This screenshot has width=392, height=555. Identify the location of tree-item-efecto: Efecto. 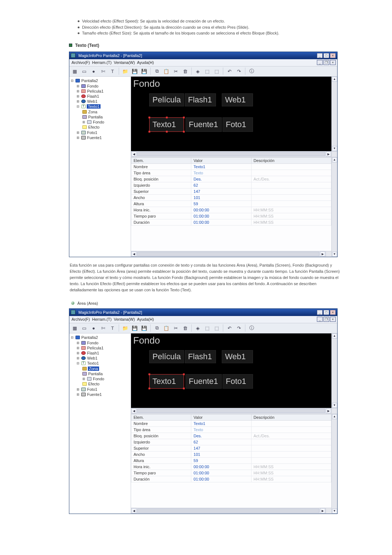
(94, 127).